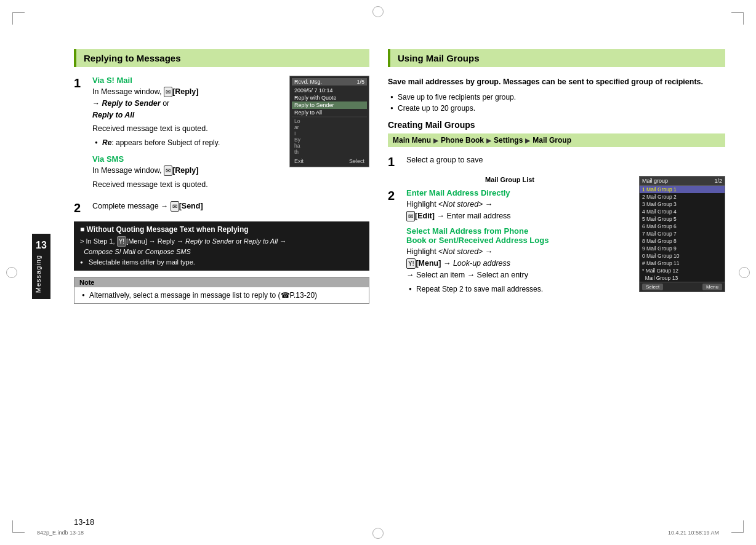  Describe the element at coordinates (566, 160) in the screenshot. I see `right-step1-text: Select a group to save` at that location.